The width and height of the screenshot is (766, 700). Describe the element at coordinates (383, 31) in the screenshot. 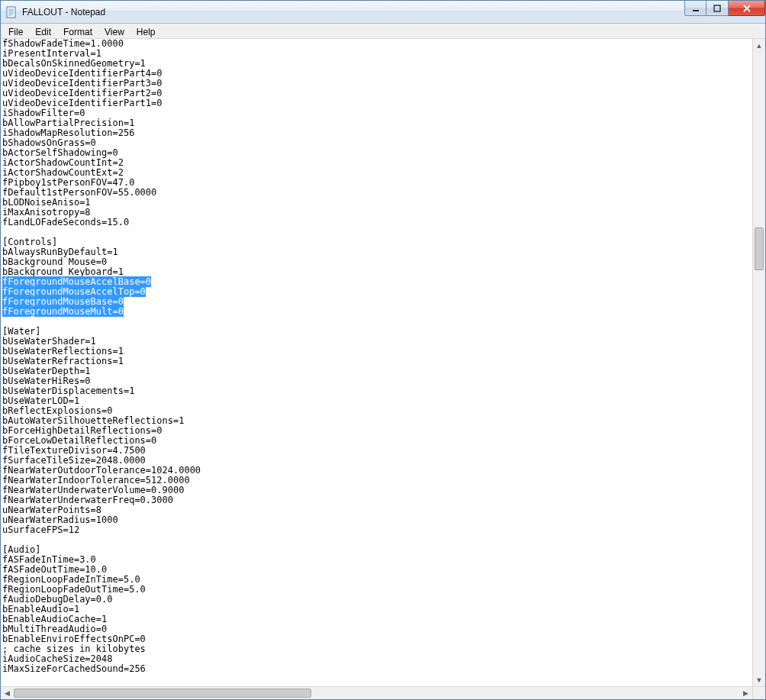

I see `menu-bar: File Edit Format View Help` at that location.